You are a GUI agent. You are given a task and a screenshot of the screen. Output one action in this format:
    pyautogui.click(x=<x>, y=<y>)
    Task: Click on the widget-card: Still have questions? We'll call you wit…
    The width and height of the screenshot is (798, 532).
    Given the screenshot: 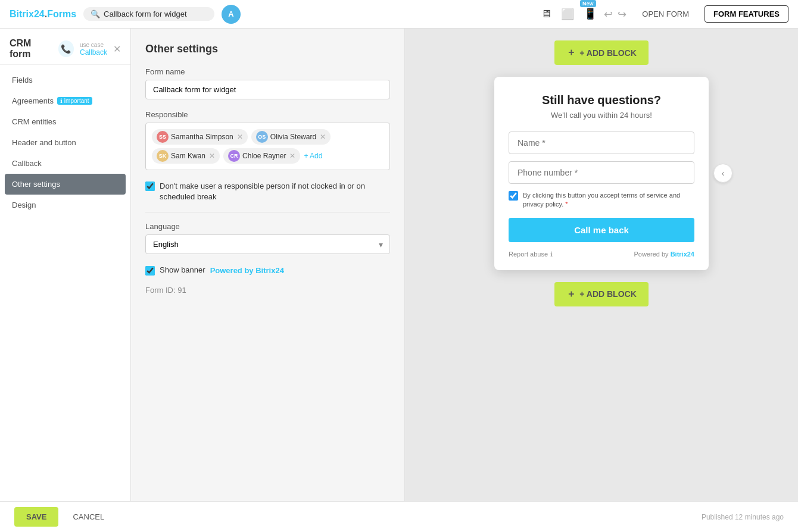 What is the action you would take?
    pyautogui.click(x=601, y=174)
    